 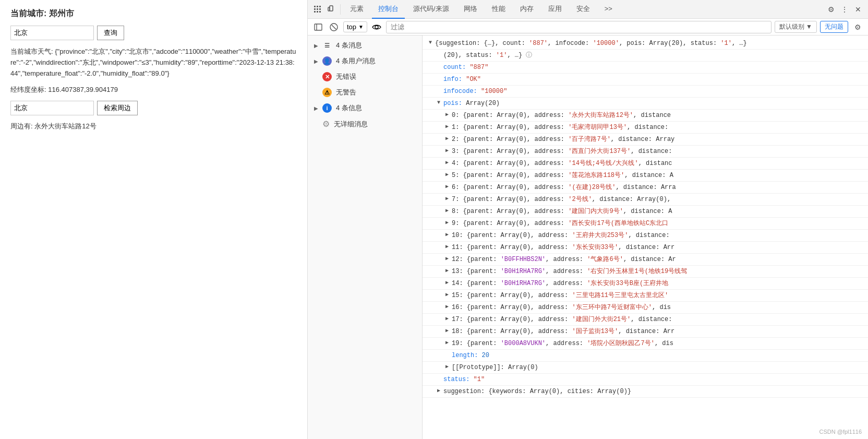 What do you see at coordinates (845, 9) in the screenshot?
I see `more-icon: ⋮` at bounding box center [845, 9].